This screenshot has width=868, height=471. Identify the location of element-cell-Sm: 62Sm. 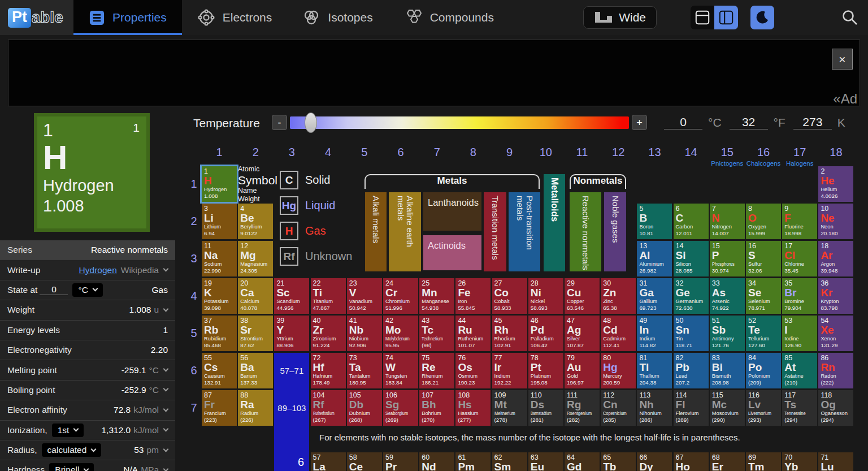
(510, 461).